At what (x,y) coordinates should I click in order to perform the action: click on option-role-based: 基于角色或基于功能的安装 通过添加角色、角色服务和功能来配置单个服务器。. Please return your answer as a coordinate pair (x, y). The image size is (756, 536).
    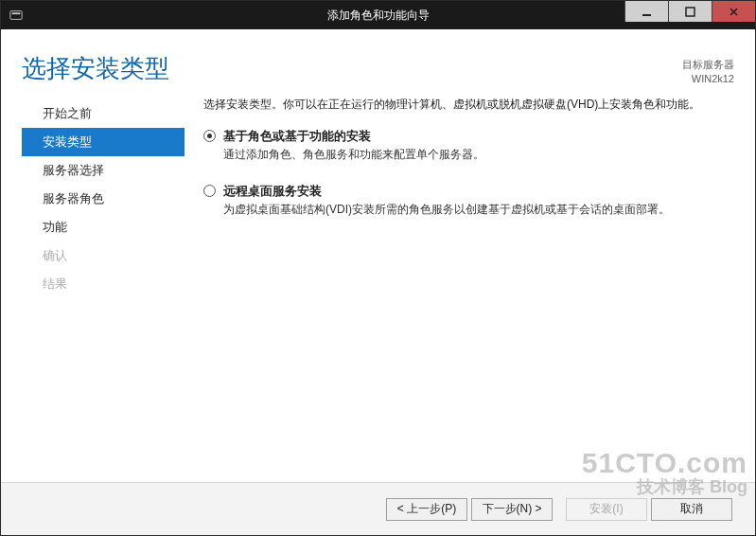
    Looking at the image, I should click on (469, 146).